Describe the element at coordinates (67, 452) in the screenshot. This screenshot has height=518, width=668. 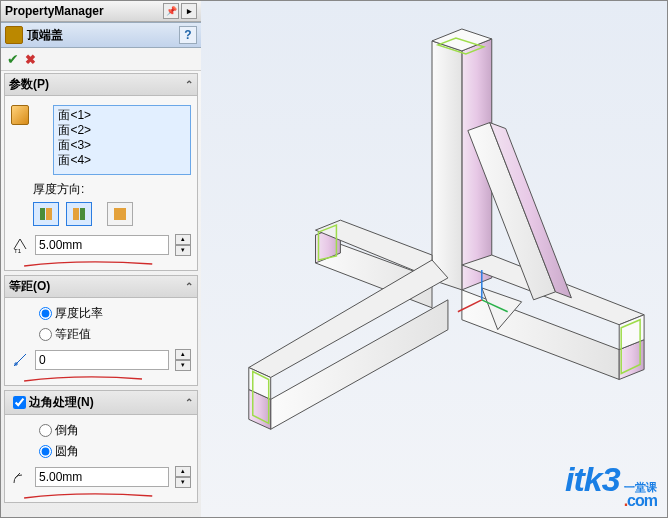
I see `corner-fillet-label: 圆角` at that location.